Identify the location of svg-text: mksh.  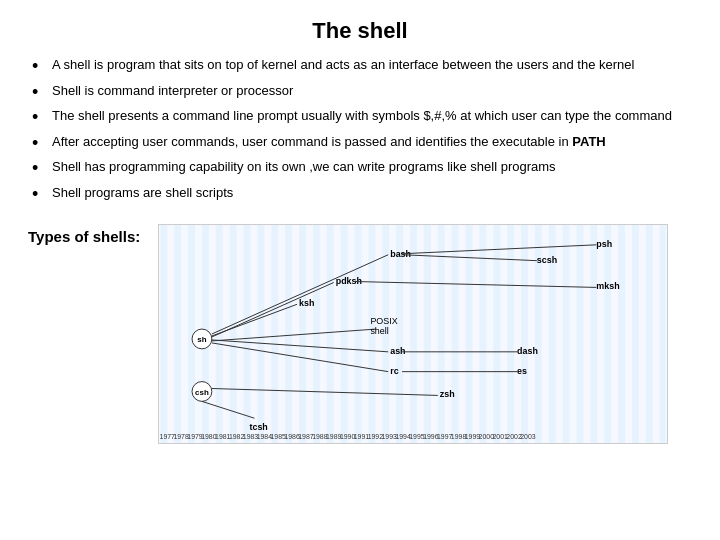
(608, 286).